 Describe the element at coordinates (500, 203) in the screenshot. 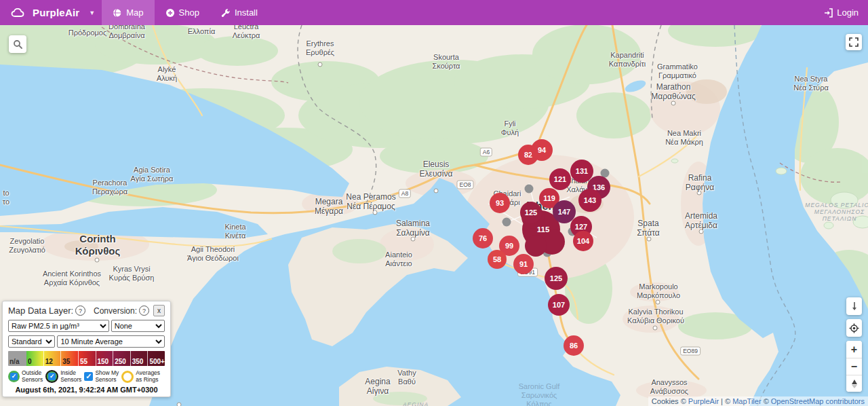

I see `sensor-marker-93: 93` at that location.